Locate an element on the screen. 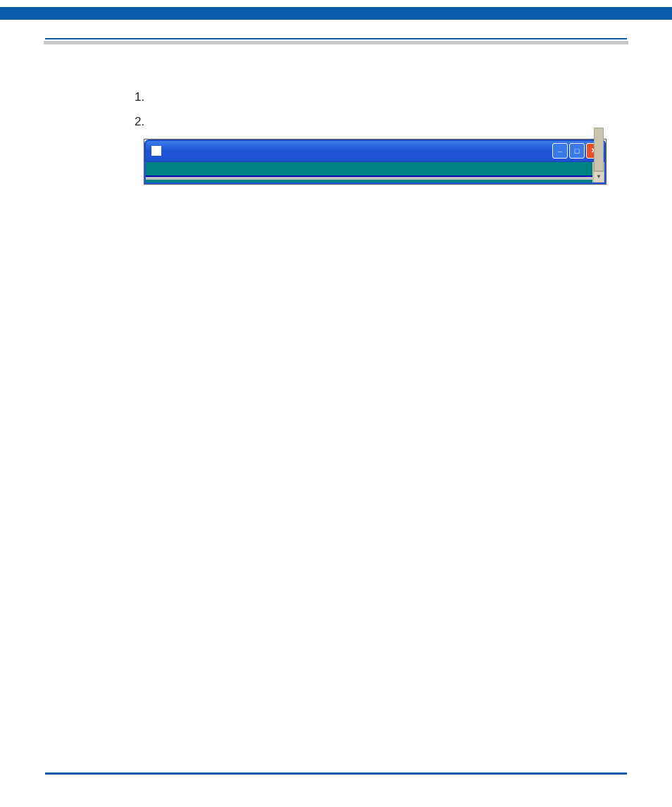  scrollbar: ▲ ▼ is located at coordinates (599, 172).